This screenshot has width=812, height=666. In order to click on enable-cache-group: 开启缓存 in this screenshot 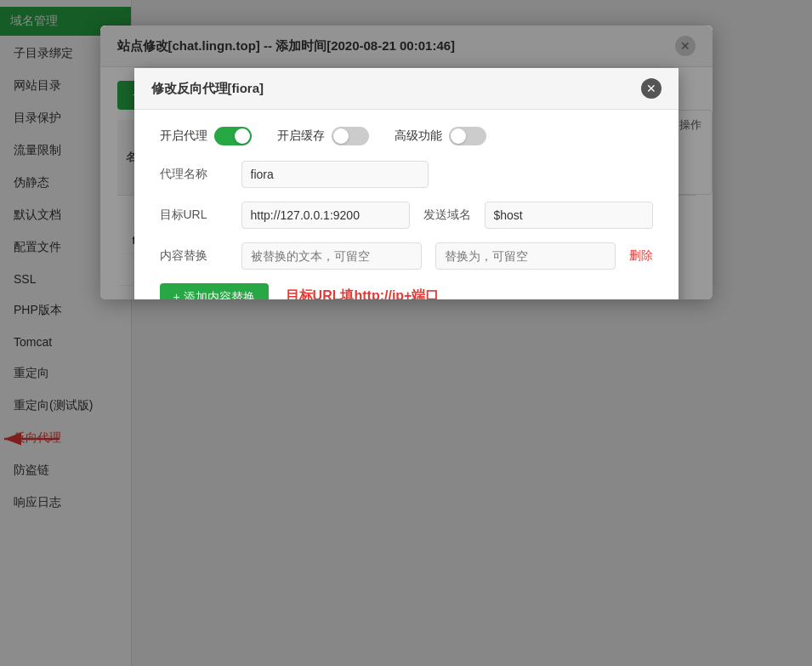, I will do `click(323, 136)`.